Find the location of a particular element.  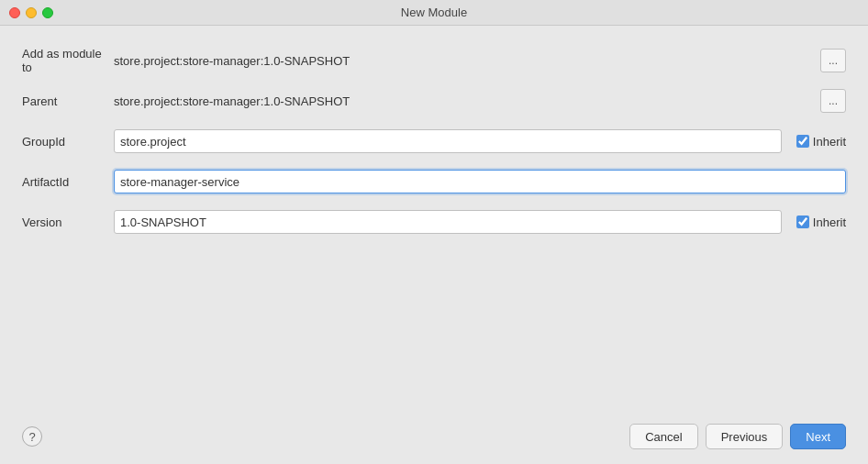

maximize-button is located at coordinates (48, 13).